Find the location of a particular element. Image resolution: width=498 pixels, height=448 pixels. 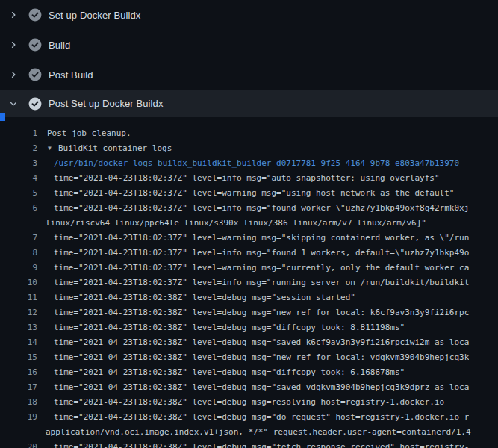

log-line: 9time="2021-04-23T18:02:37Z" level=warni… is located at coordinates (249, 268).